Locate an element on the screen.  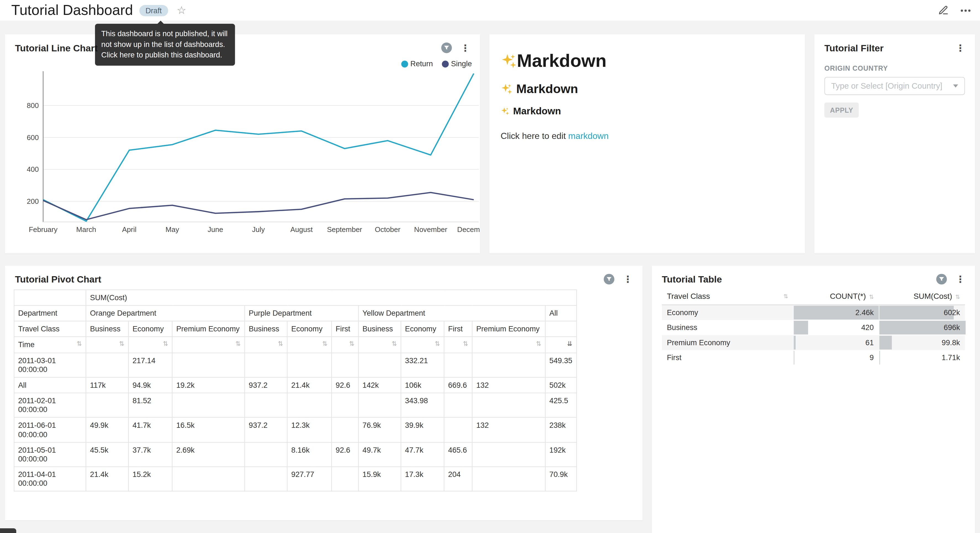
page-title: Tutorial Dashboard is located at coordinates (72, 10).